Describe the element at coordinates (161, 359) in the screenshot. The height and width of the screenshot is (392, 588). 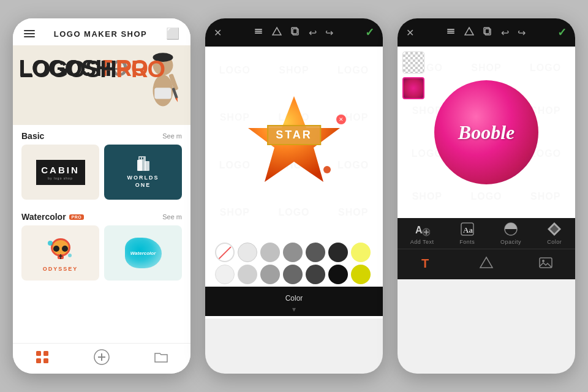
I see `folder-nav-icon` at that location.